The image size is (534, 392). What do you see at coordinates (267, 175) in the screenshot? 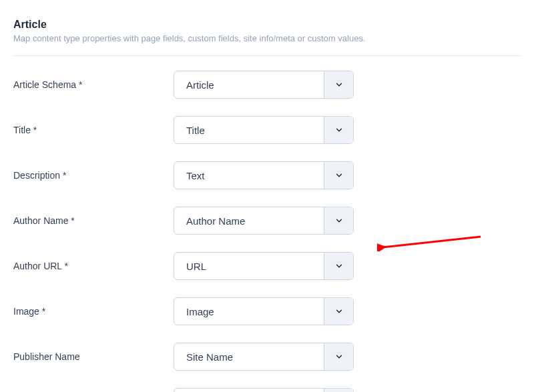
I see `field-row-description: Description * Text` at bounding box center [267, 175].